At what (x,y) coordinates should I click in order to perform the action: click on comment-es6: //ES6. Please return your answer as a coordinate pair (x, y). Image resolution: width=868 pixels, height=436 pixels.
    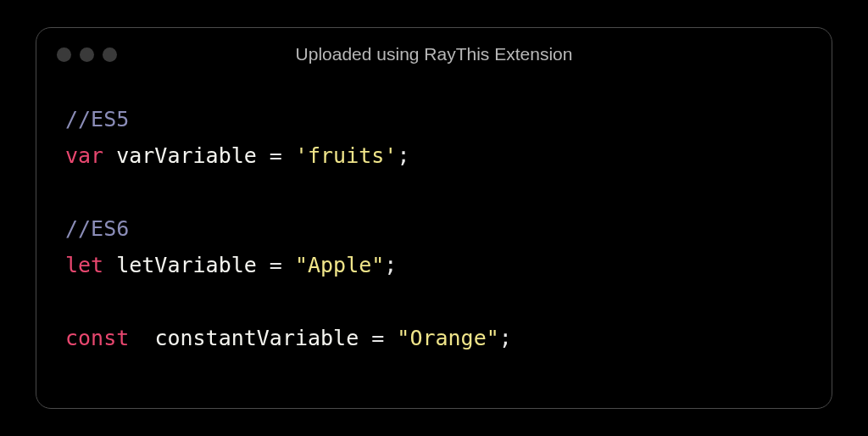
    Looking at the image, I should click on (97, 229).